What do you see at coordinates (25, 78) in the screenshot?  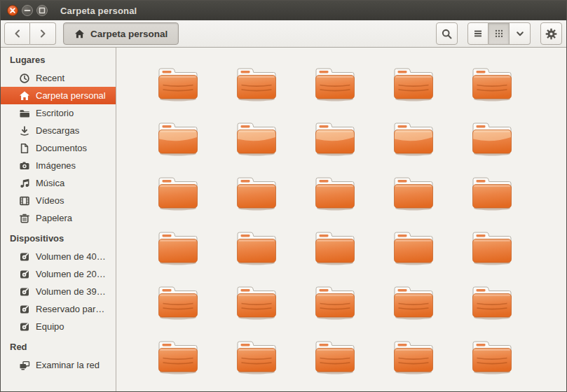 I see `clock-icon` at bounding box center [25, 78].